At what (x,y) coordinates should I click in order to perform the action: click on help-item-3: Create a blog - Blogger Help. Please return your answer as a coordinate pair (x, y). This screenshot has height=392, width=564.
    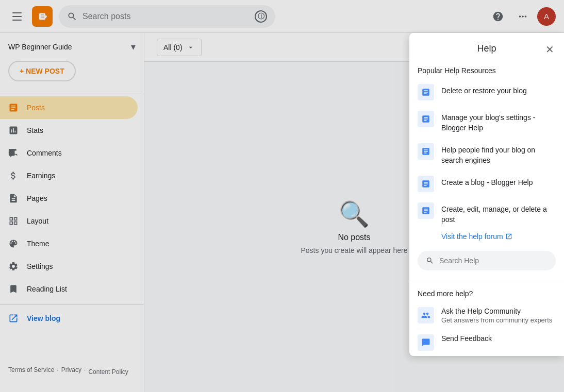
    Looking at the image, I should click on (487, 184).